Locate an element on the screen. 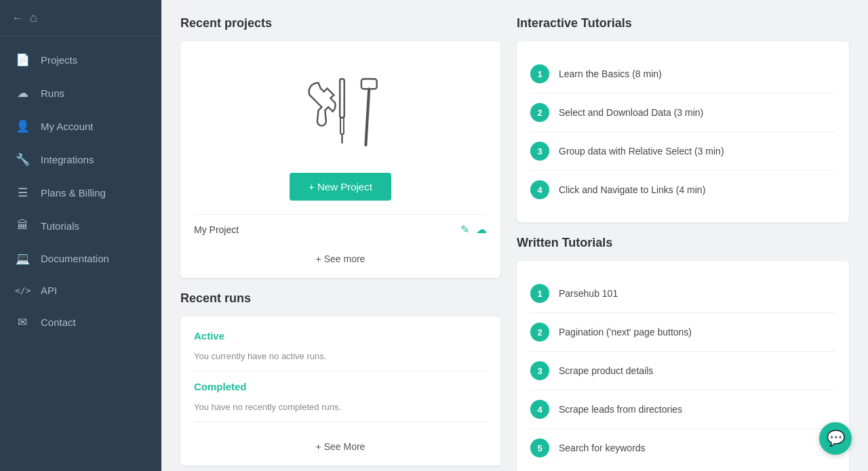  written-tutorial-item-3: 3 Scrape product details is located at coordinates (683, 371).